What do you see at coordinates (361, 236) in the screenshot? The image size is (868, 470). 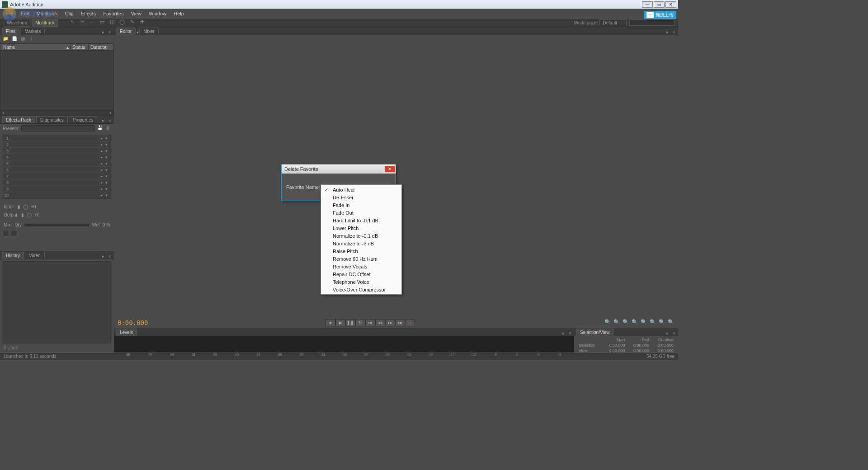 I see `dropdown-item: Normalize to -0.1 dB` at bounding box center [361, 236].